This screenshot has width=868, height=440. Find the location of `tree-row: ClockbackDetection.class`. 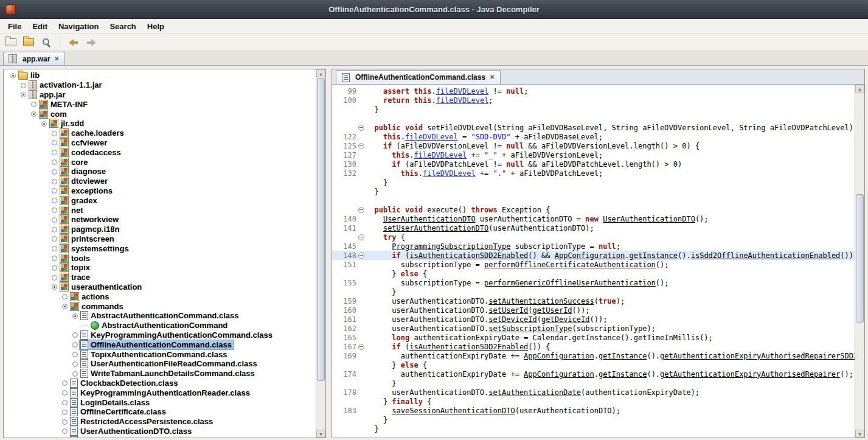

tree-row: ClockbackDetection.class is located at coordinates (159, 383).